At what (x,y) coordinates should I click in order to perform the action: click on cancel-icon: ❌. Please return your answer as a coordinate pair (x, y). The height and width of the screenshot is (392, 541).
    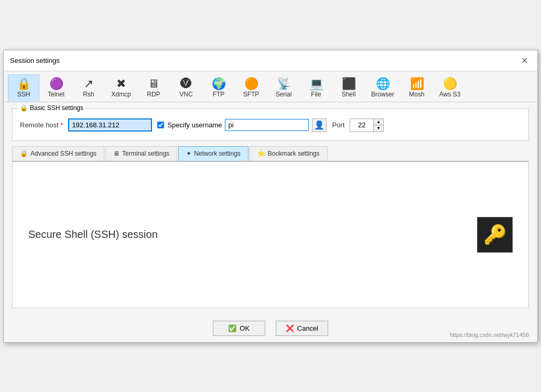
    Looking at the image, I should click on (290, 328).